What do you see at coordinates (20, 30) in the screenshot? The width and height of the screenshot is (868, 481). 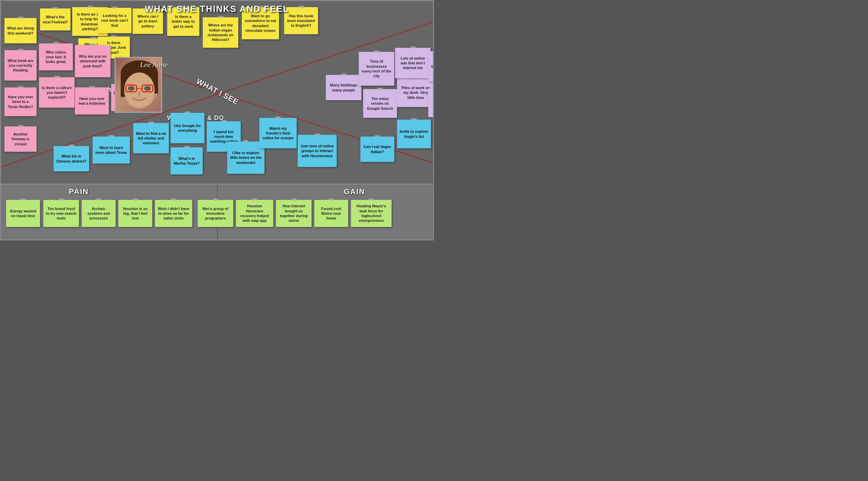 I see `note-y1: What are doing this weekend?` at bounding box center [20, 30].